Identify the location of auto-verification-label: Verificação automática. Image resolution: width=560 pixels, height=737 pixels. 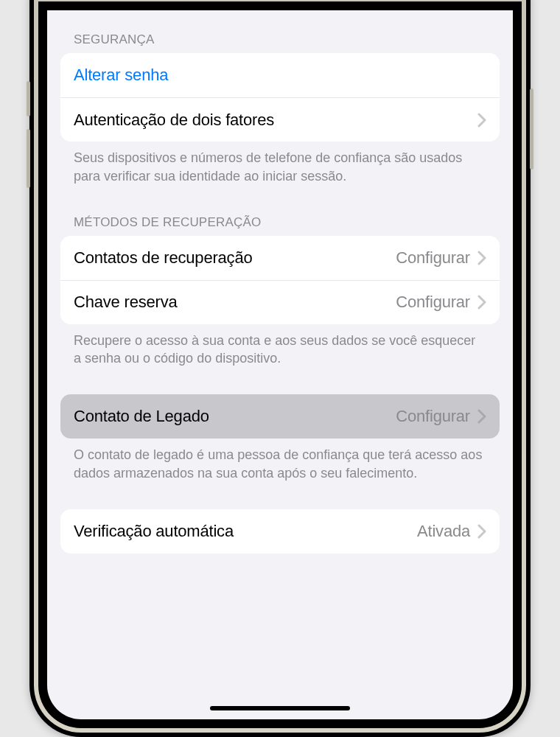
(153, 531).